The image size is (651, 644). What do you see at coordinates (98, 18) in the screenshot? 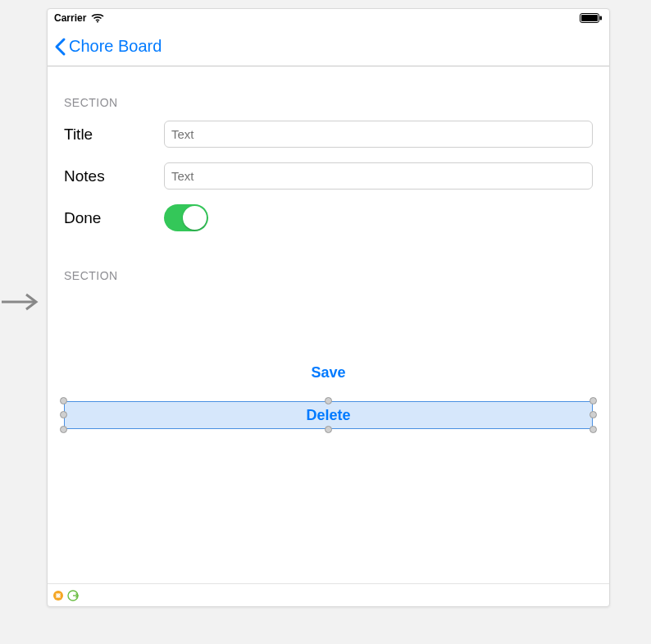
I see `wifi-icon` at bounding box center [98, 18].